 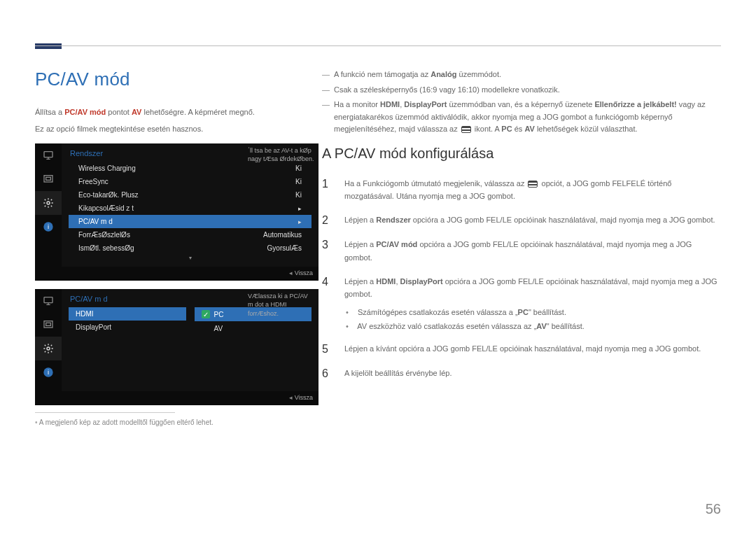 I want to click on s1-pre: Ha a Funkciógomb útmutató megjelenik, vá…, so click(x=435, y=183).